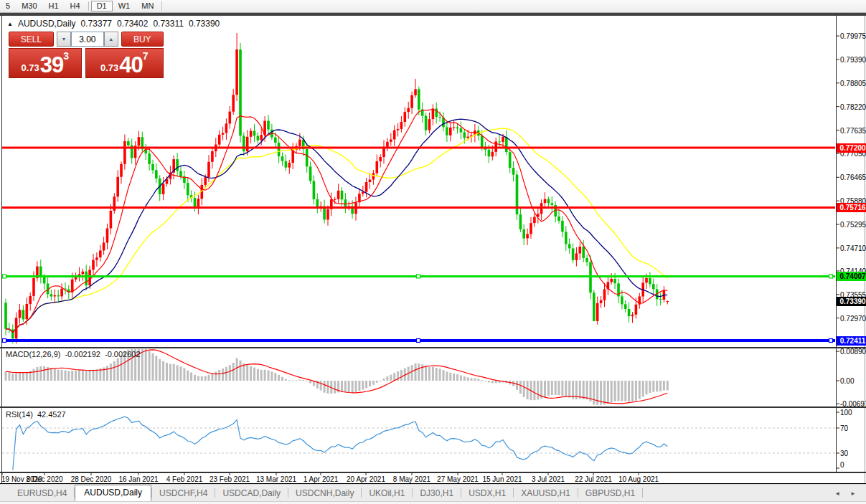  What do you see at coordinates (64, 39) in the screenshot?
I see `volume-decrease-button: ▼` at bounding box center [64, 39].